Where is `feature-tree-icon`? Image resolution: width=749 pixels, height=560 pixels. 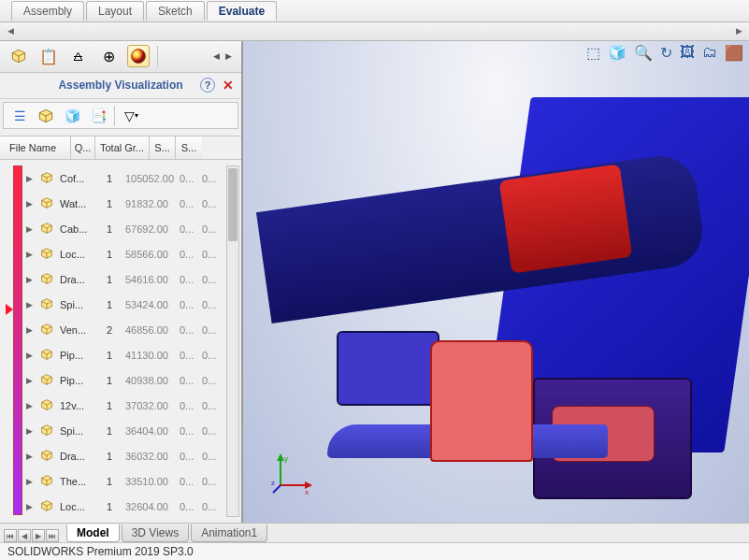 feature-tree-icon is located at coordinates (19, 56).